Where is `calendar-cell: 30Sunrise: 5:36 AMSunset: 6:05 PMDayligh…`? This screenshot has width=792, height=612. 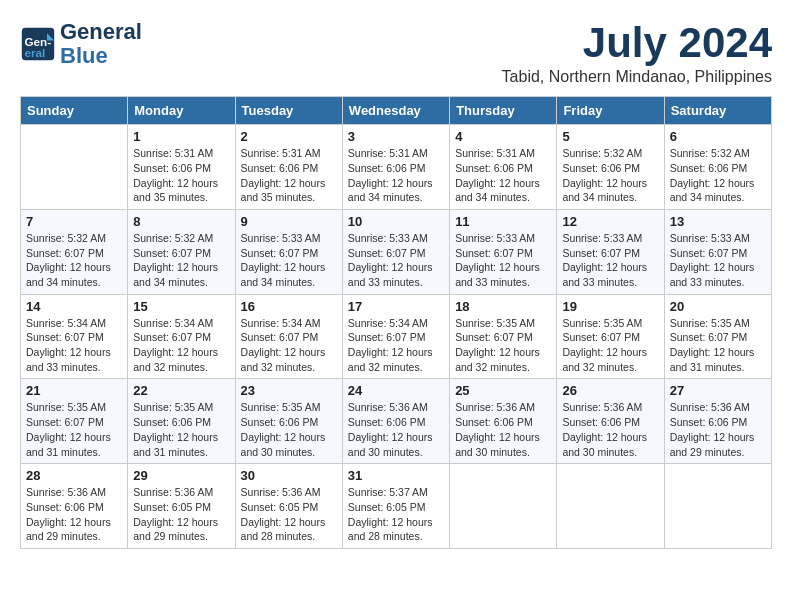
calendar-cell: 30Sunrise: 5:36 AMSunset: 6:05 PMDayligh… is located at coordinates (288, 506).